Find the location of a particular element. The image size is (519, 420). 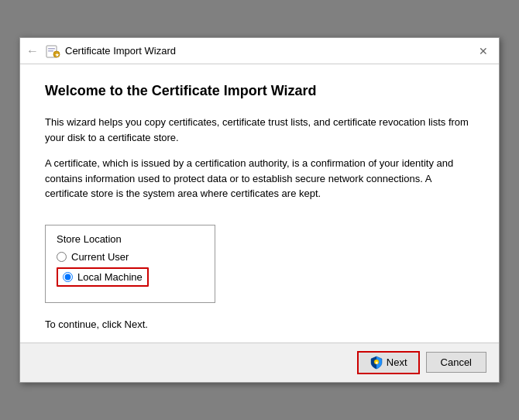

title-bar: ← ★ Certificate Import Wizard ✕ is located at coordinates (260, 51).